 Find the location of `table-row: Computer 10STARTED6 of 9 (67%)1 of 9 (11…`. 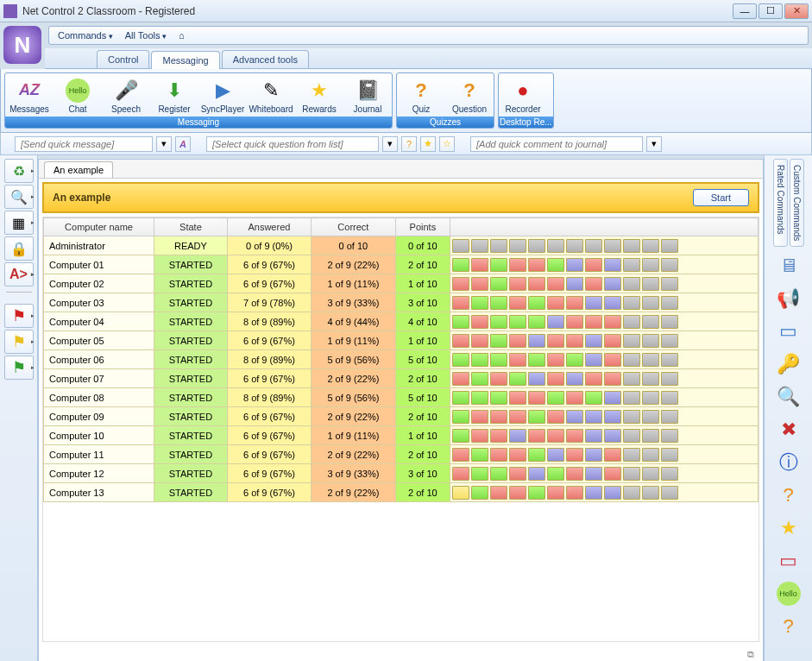

table-row: Computer 10STARTED6 of 9 (67%)1 of 9 (11… is located at coordinates (401, 436).